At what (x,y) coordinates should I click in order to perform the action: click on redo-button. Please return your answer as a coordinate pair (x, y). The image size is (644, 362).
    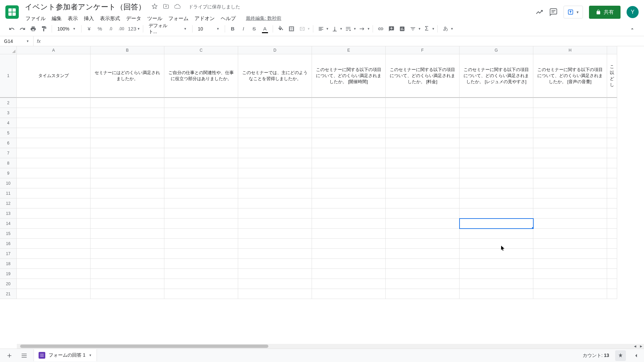
    Looking at the image, I should click on (22, 29).